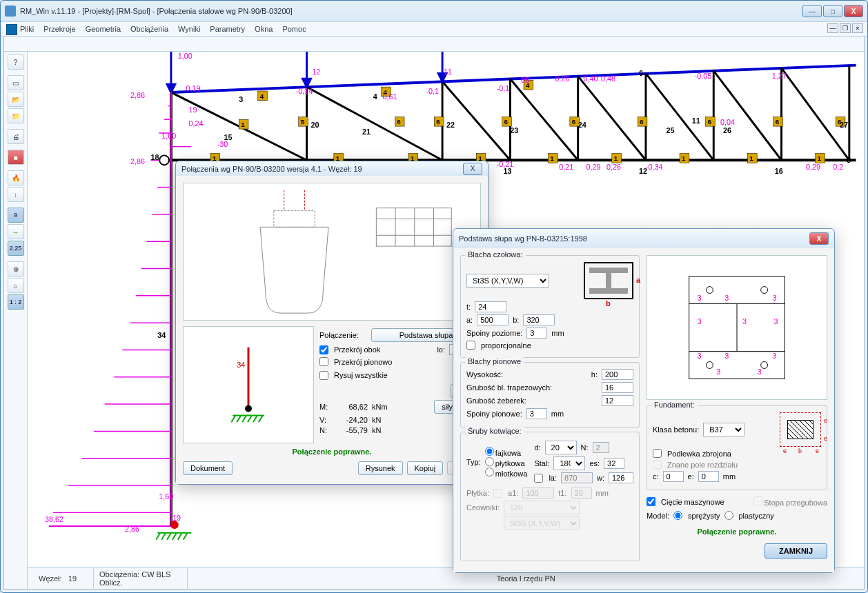 The height and width of the screenshot is (593, 868). Describe the element at coordinates (16, 178) in the screenshot. I see `fire-icon: 🔥` at that location.